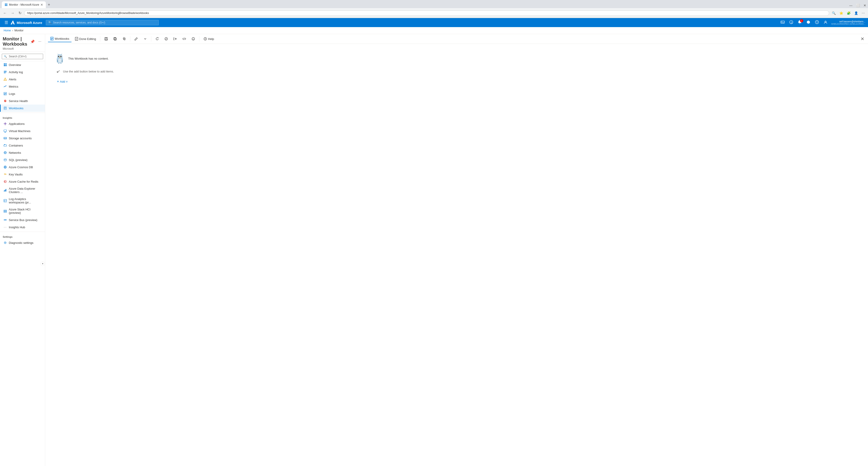 This screenshot has height=466, width=868. Describe the element at coordinates (40, 42) in the screenshot. I see `more-options-button: ···` at that location.